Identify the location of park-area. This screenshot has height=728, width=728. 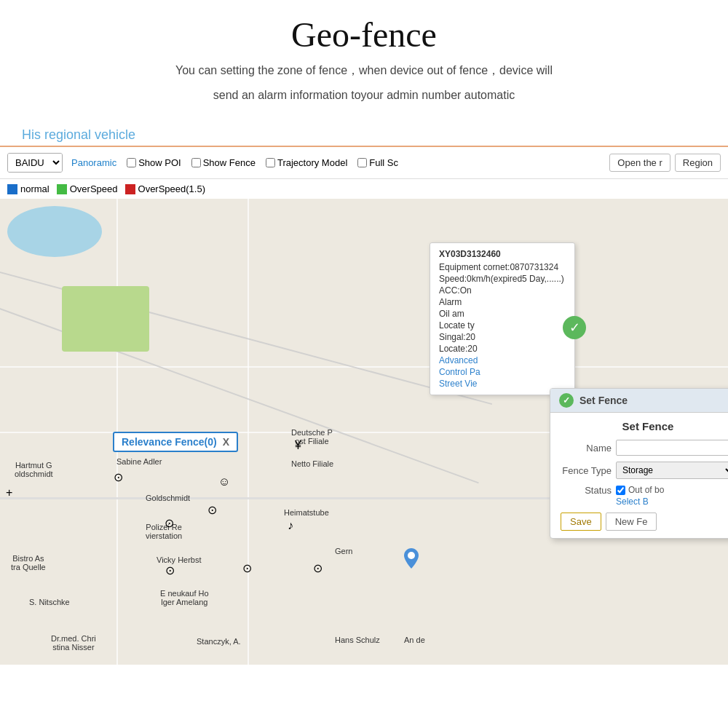
(106, 319).